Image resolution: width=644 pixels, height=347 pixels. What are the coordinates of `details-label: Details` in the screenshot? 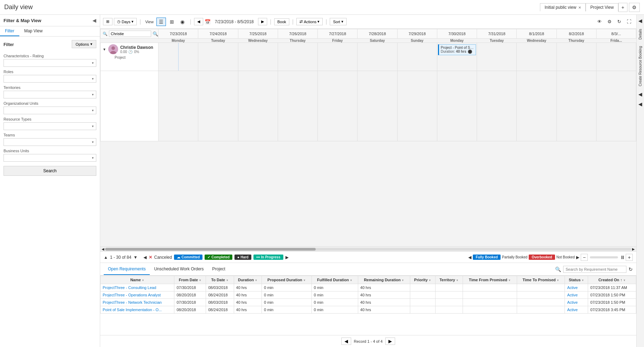 It's located at (640, 34).